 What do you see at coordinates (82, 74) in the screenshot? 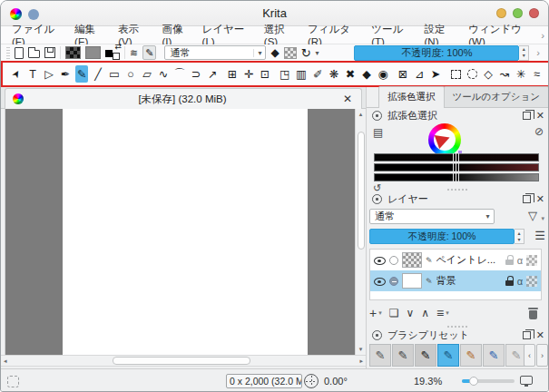
I see `freehand-brush-tool: ✎` at bounding box center [82, 74].